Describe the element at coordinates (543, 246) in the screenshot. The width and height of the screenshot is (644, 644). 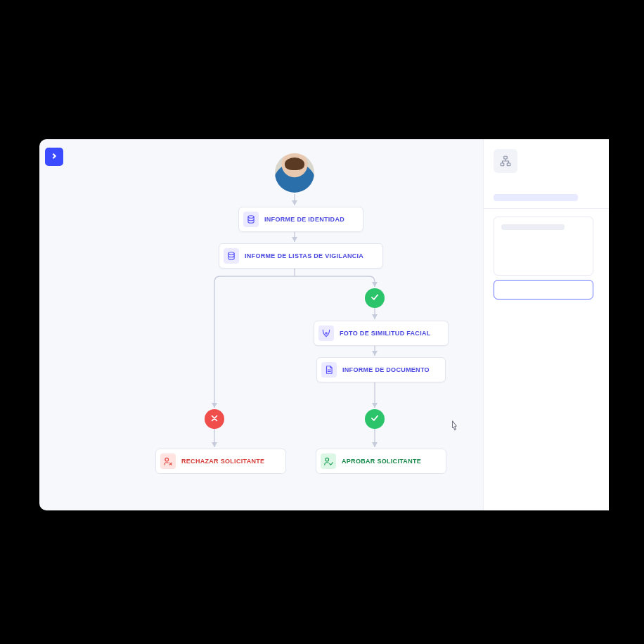
I see `properties-panel` at that location.